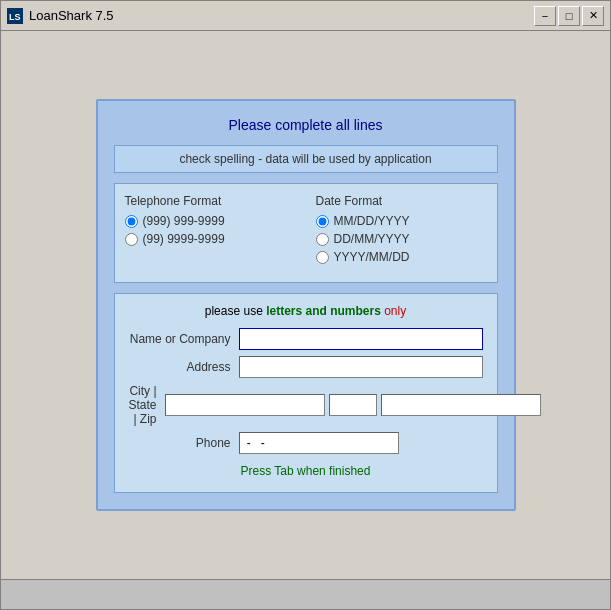 This screenshot has width=611, height=610. What do you see at coordinates (306, 339) in the screenshot?
I see `name-row: Name or Company` at bounding box center [306, 339].